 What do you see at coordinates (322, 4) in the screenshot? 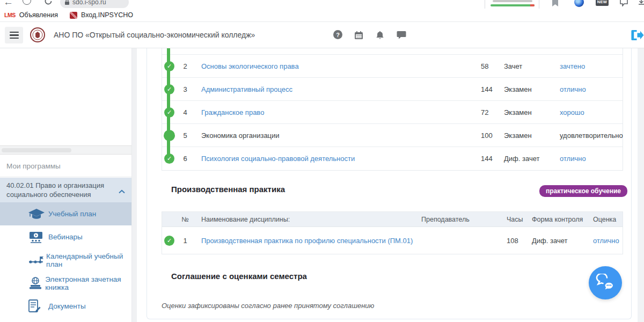
I see `browser-toolbar: ← sdo.i-spo.ru NEW` at bounding box center [322, 4].